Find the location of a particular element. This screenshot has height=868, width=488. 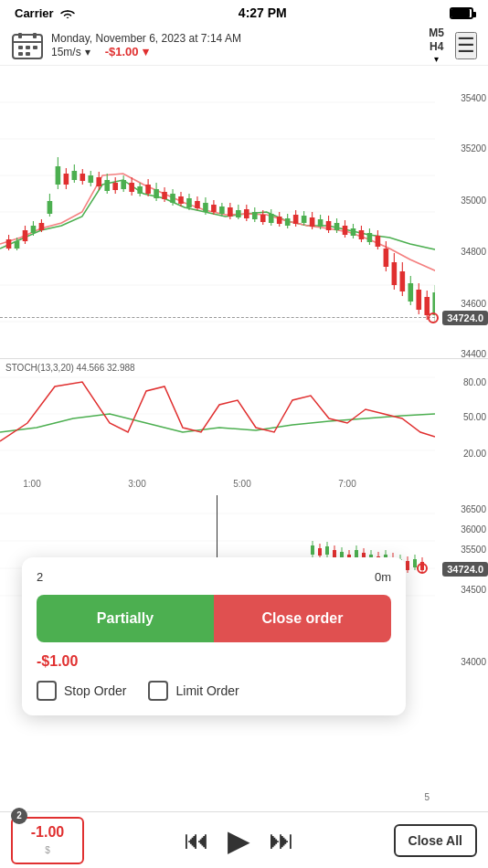

bottom-pnl-value: -1.00 is located at coordinates (48, 832).